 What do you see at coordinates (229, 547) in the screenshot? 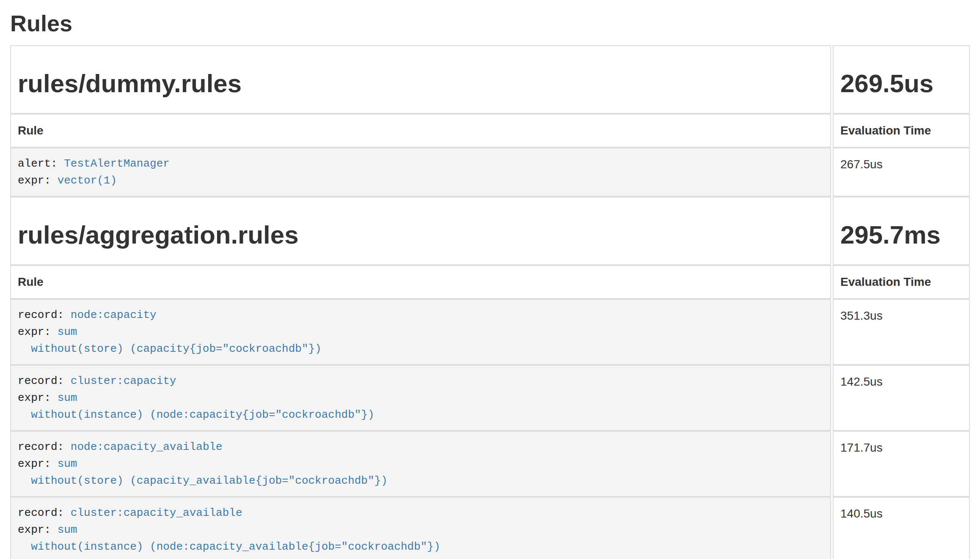
I see `rule-expression-link: without(instance) (node:capacity_availab…` at bounding box center [229, 547].